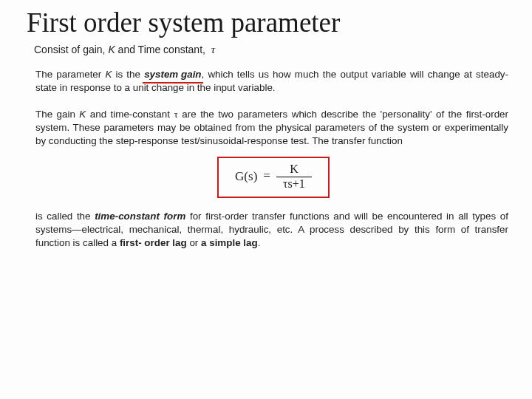 This screenshot has width=532, height=399. Describe the element at coordinates (272, 81) in the screenshot. I see `paragraph-1: The parameter K is the system gain, whic…` at that location.